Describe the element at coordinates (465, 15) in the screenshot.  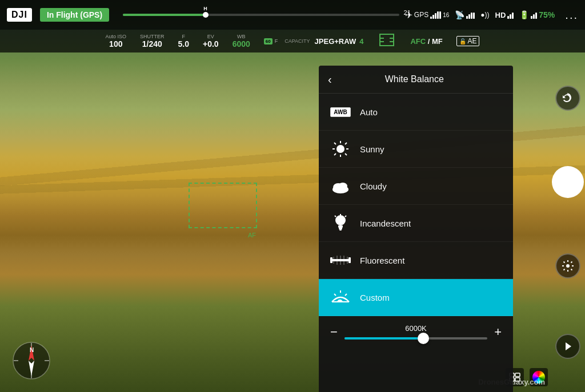
I see `rc-signal-group: 📡` at that location.